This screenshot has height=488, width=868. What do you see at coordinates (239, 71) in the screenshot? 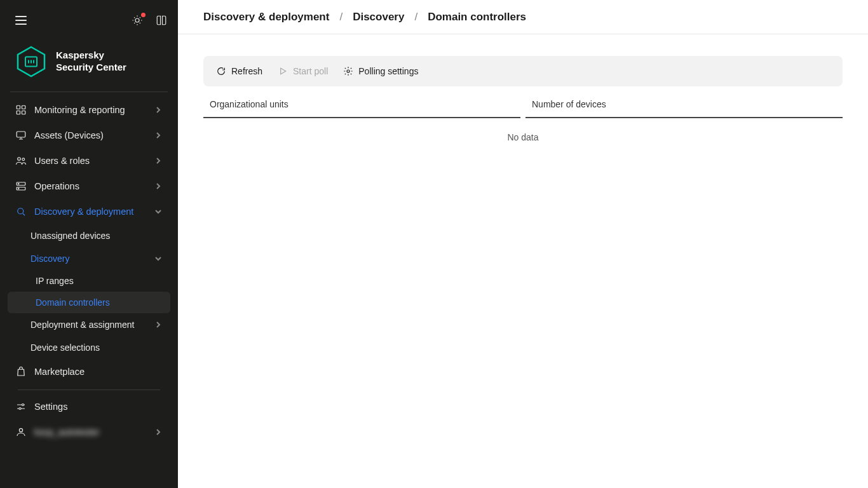
I see `refresh-button: Refresh` at bounding box center [239, 71].